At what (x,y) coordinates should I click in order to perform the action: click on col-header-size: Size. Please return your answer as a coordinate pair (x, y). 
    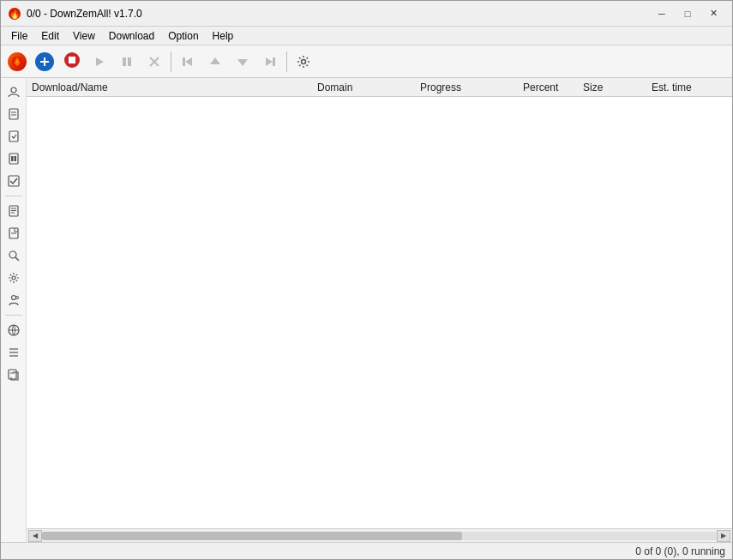
    Looking at the image, I should click on (617, 87).